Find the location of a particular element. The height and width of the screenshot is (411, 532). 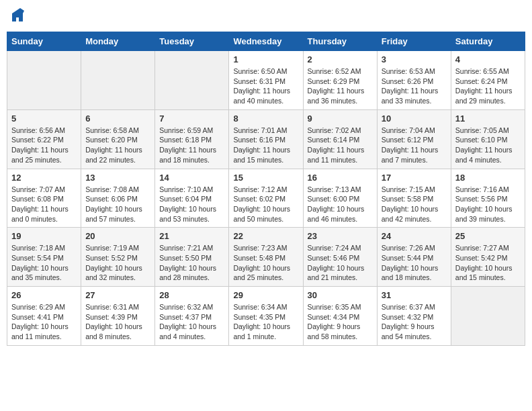

day-number: 14 is located at coordinates (192, 177).